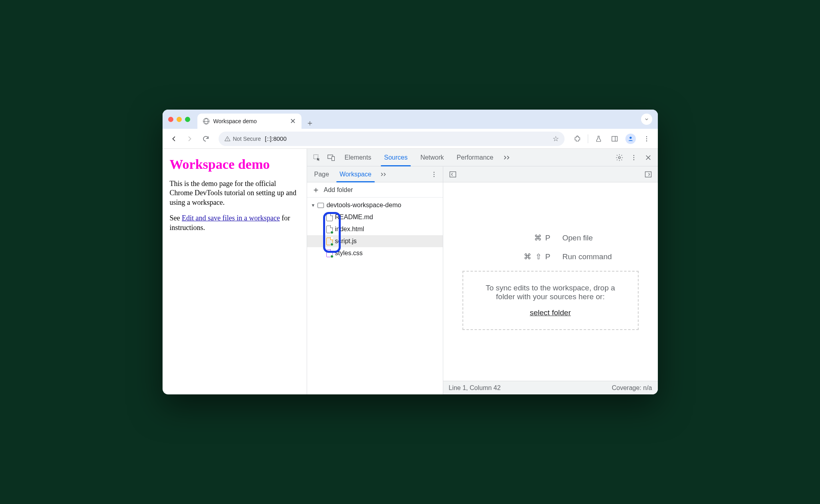 The width and height of the screenshot is (820, 504). Describe the element at coordinates (551, 257) in the screenshot. I see `shortcut-run-command: ⌘ ⇧ P Run command` at that location.